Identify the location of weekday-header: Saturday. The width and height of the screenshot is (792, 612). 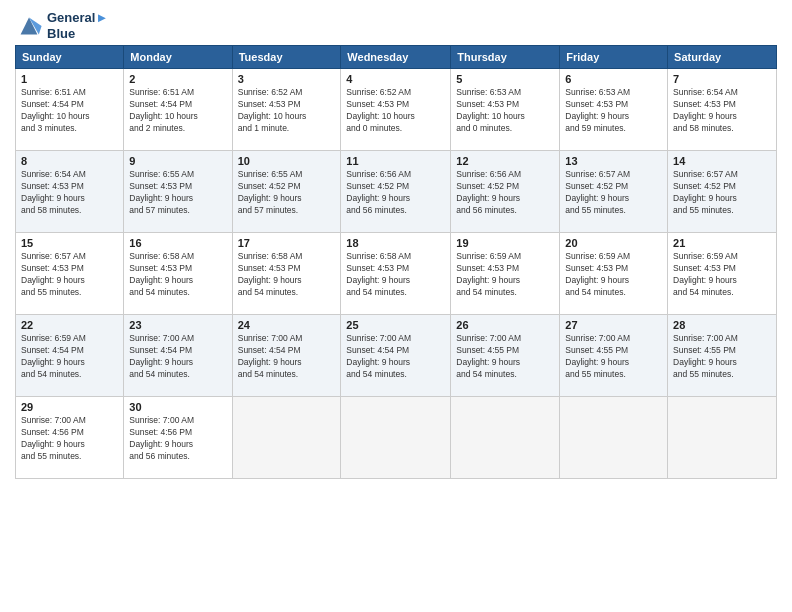
(722, 58).